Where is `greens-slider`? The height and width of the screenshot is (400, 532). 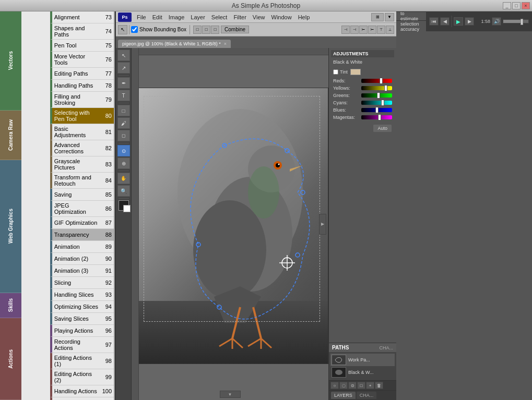 greens-slider is located at coordinates (377, 95).